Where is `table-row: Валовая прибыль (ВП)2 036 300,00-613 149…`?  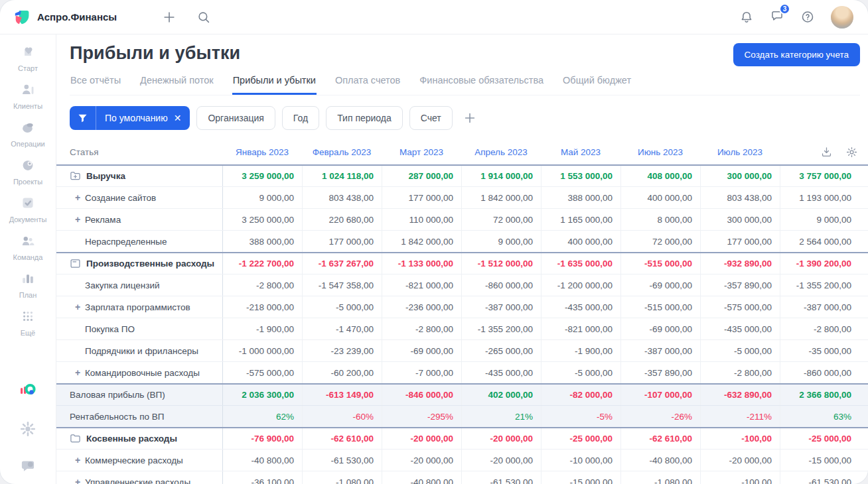 table-row: Валовая прибыль (ВП)2 036 300,00-613 149… is located at coordinates (462, 394).